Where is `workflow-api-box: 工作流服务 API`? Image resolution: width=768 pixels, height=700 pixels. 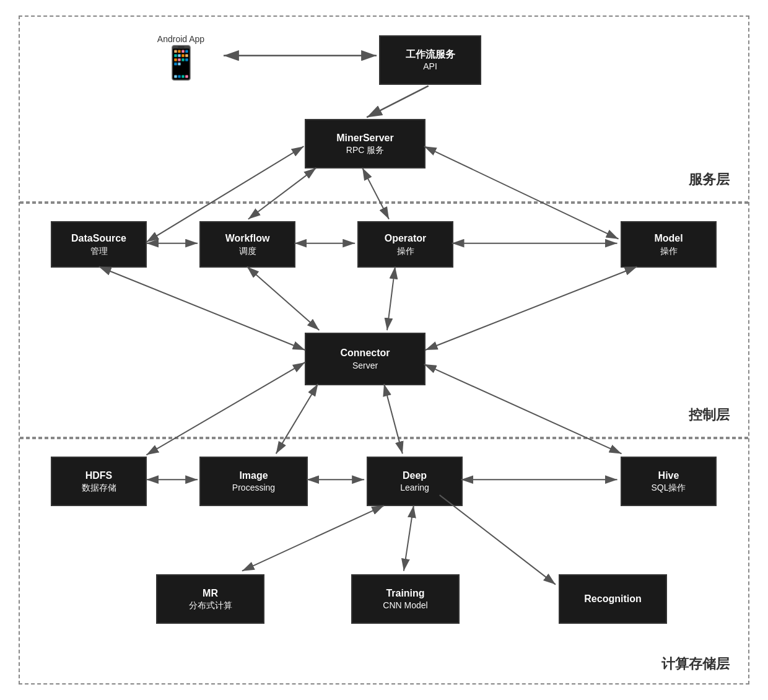
workflow-api-box: 工作流服务 API is located at coordinates (430, 60).